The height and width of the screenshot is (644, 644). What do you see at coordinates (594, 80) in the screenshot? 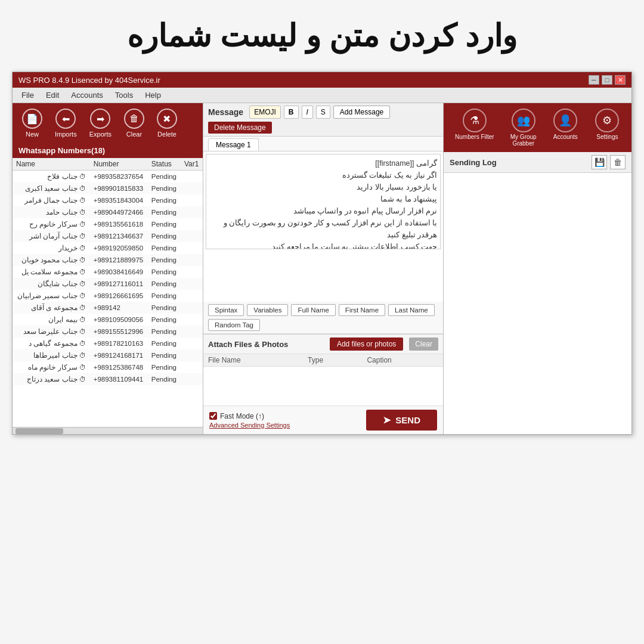
I see `minimize-button: ─` at bounding box center [594, 80].